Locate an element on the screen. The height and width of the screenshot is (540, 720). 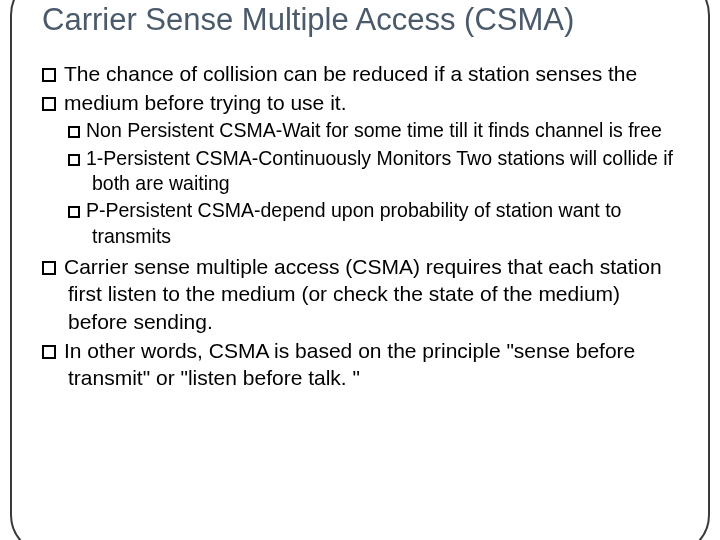
subbullet-p-persistent: P-Persistent CSMA-depend upon probabilit… is located at coordinates (373, 224).